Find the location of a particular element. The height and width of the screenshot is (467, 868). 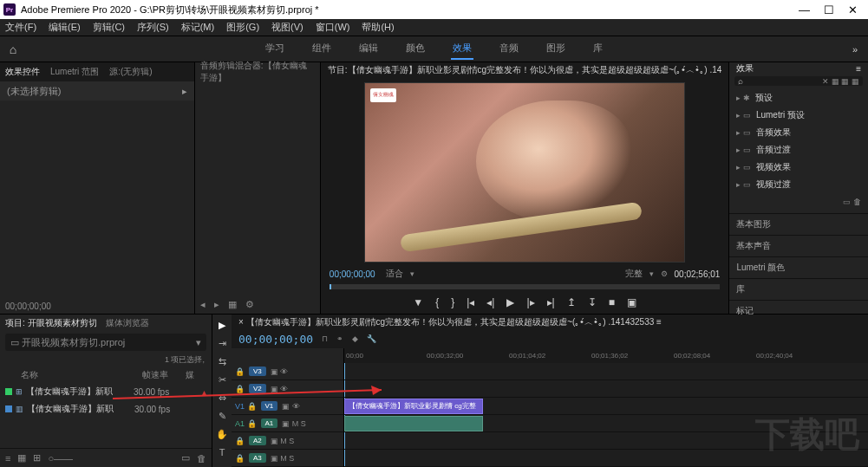

new-bin-icon: ▭ is located at coordinates (846, 202).